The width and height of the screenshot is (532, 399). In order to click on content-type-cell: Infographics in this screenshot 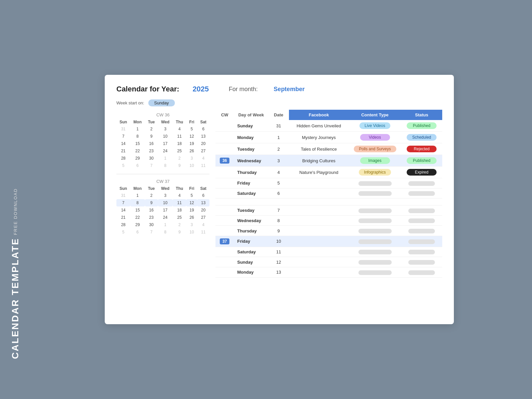, I will do `click(375, 172)`.